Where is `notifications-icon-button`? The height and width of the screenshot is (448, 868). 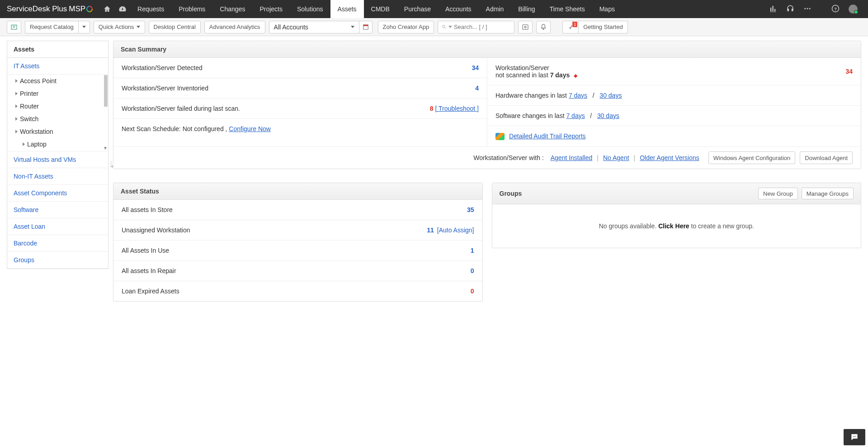
notifications-icon-button is located at coordinates (543, 27).